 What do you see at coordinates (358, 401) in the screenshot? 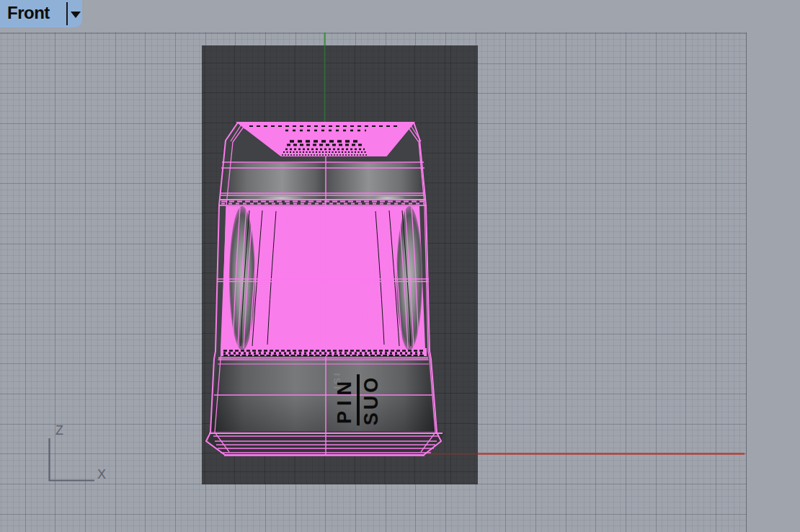
I see `model-logo-text: PIN SUO` at bounding box center [358, 401].